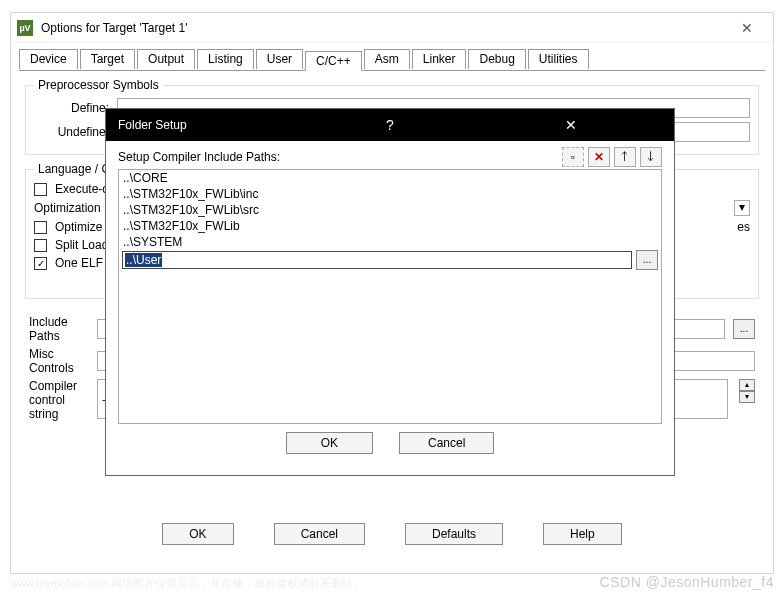 This screenshot has height=593, width=784. What do you see at coordinates (572, 125) in the screenshot?
I see `modal-close-icon: ✕` at bounding box center [572, 125].